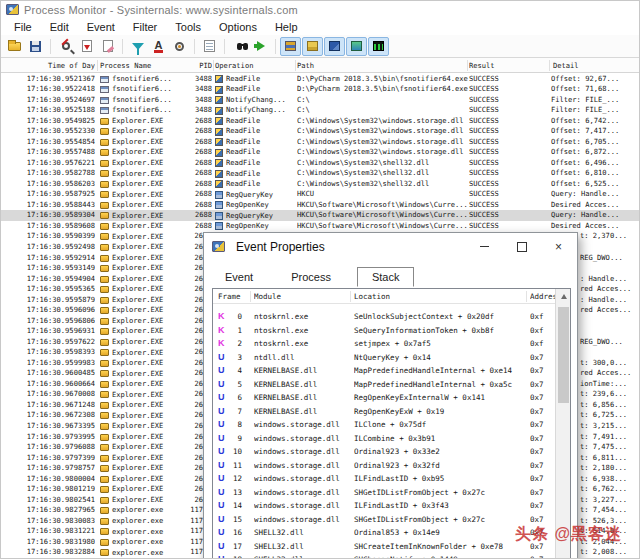  I want to click on menu-filter: Filter, so click(145, 27).